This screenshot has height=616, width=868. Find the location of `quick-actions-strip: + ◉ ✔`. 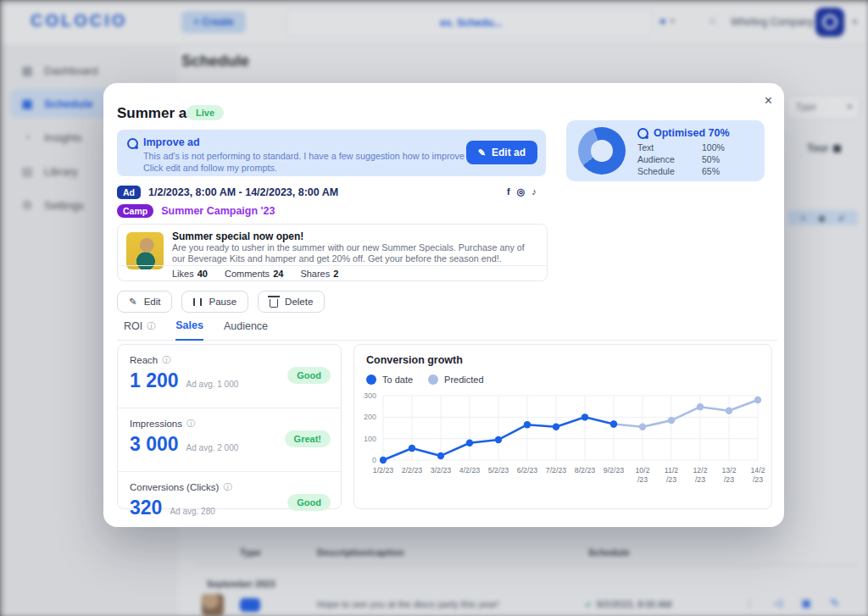

quick-actions-strip: + ◉ ✔ is located at coordinates (823, 218).